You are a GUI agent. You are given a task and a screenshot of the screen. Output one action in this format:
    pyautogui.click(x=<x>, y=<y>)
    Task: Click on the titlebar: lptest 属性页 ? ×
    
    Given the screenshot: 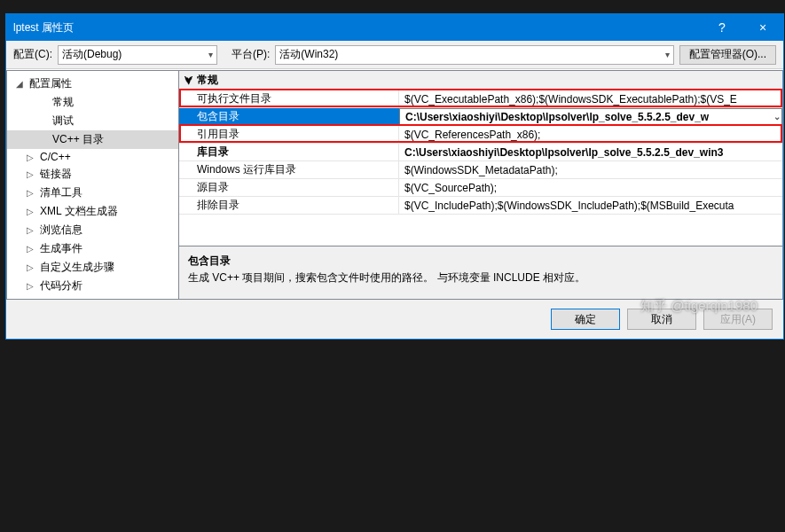 What is the action you would take?
    pyautogui.click(x=395, y=27)
    